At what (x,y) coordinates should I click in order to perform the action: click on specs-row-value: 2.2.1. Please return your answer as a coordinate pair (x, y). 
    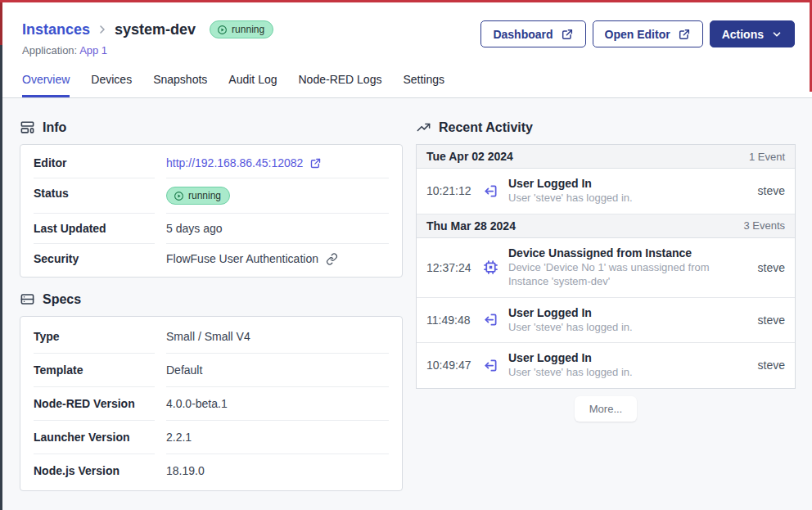
    Looking at the image, I should click on (178, 437).